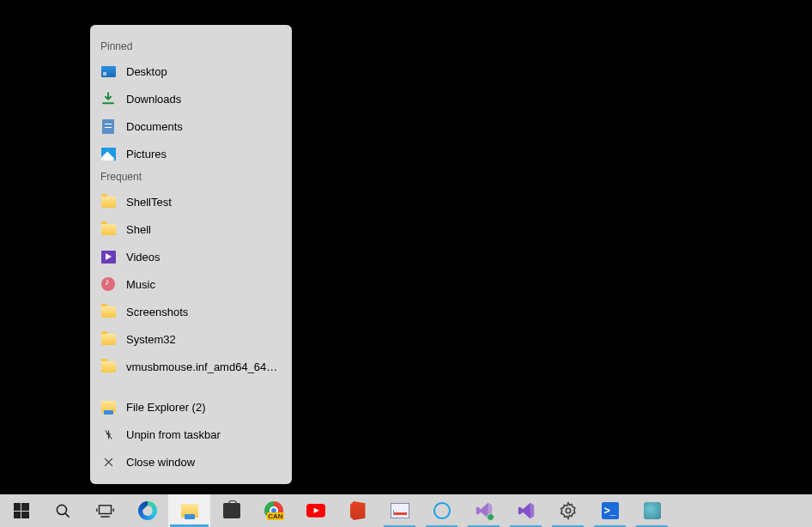 The image size is (812, 527). I want to click on frequent-item-shell: Shell, so click(191, 229).